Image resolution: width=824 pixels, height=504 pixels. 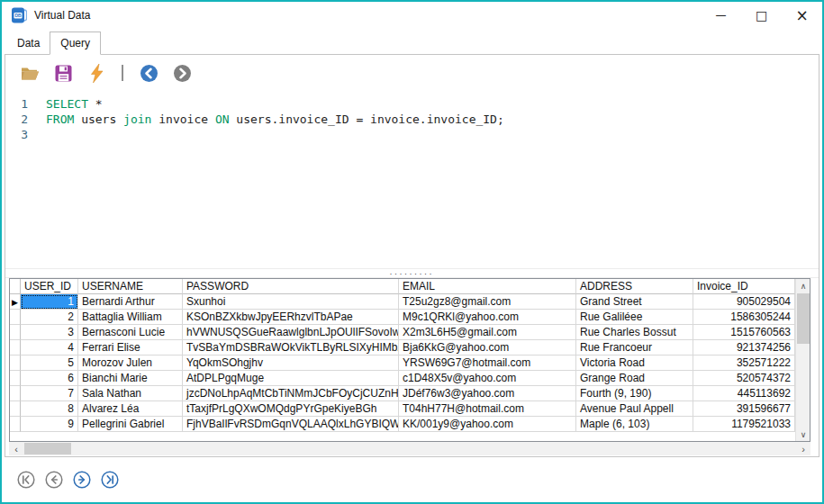 I want to click on row-header-cell: ▶, so click(x=15, y=302).